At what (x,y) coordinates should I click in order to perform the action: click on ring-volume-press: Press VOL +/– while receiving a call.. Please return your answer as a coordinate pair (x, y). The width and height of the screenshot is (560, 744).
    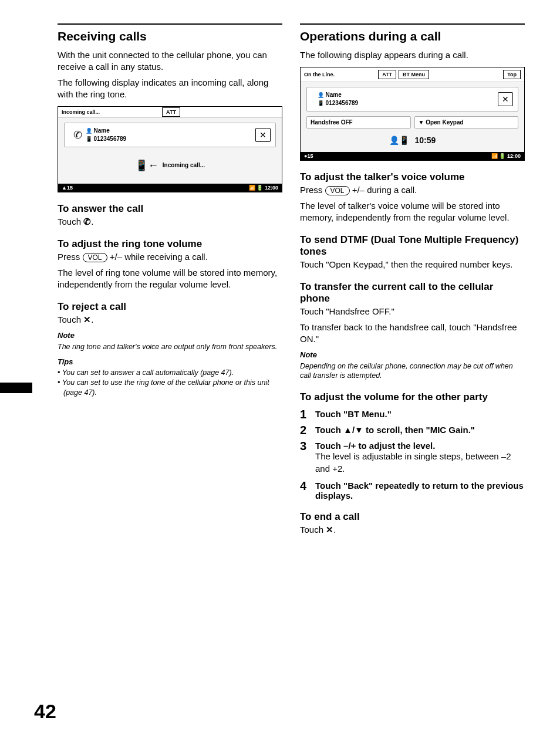
    Looking at the image, I should click on (170, 257).